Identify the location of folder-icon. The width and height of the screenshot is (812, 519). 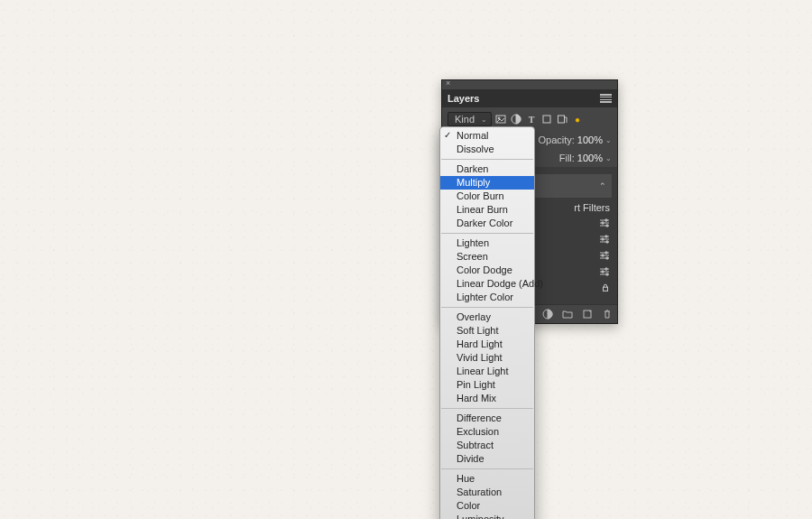
(567, 314).